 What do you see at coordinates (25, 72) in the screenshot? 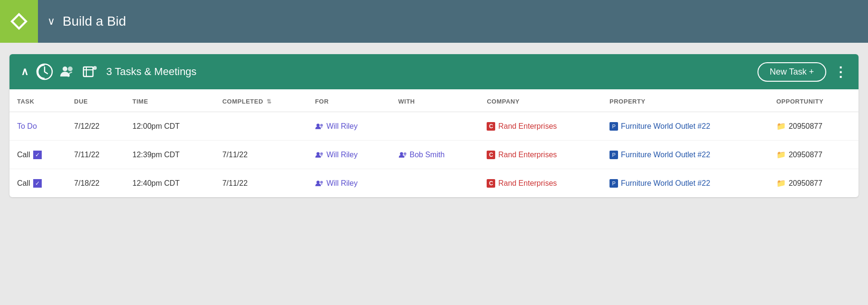
I see `collapse-icon: ∧` at bounding box center [25, 72].